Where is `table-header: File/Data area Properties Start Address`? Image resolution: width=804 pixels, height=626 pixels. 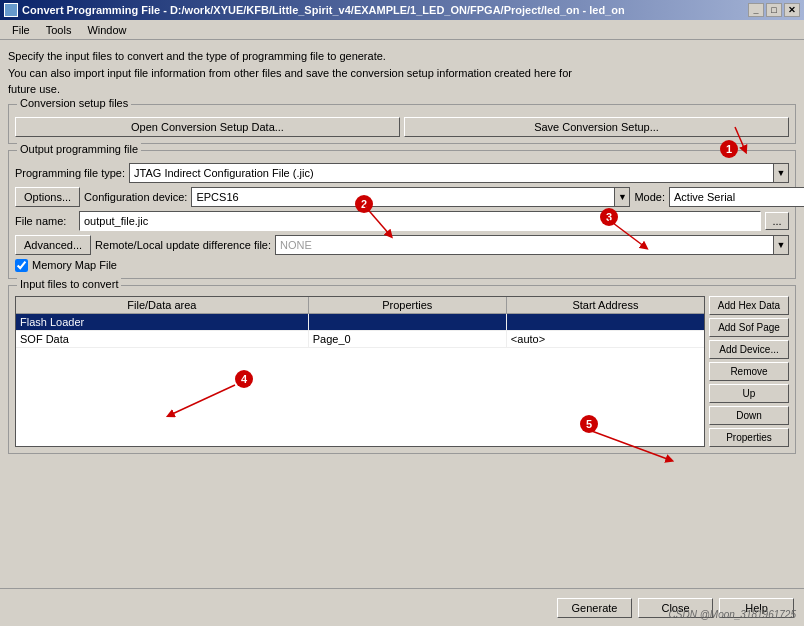
table-header: File/Data area Properties Start Address is located at coordinates (360, 306).